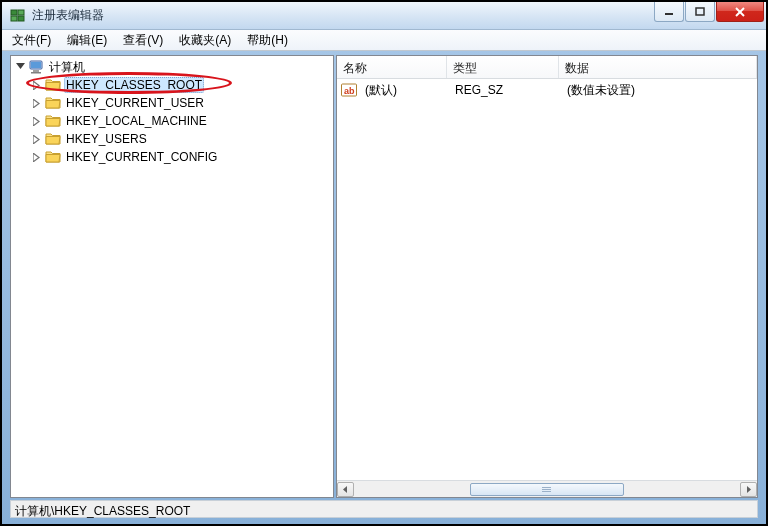 This screenshot has width=768, height=526. I want to click on tree-item: HKEY_CURRENT_USER, so click(172, 103).